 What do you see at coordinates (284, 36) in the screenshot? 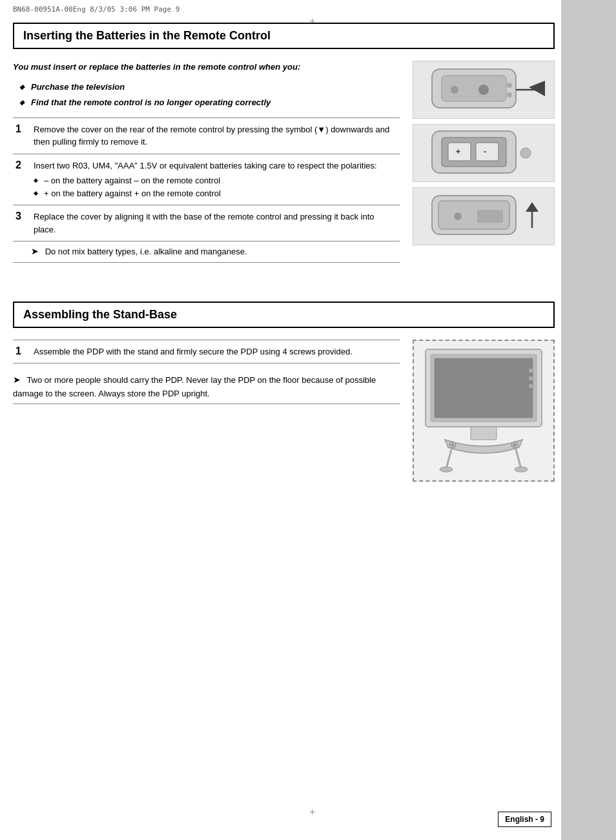
I see `batteries-title-box: Inserting the Batteries in the Remote Co…` at bounding box center [284, 36].